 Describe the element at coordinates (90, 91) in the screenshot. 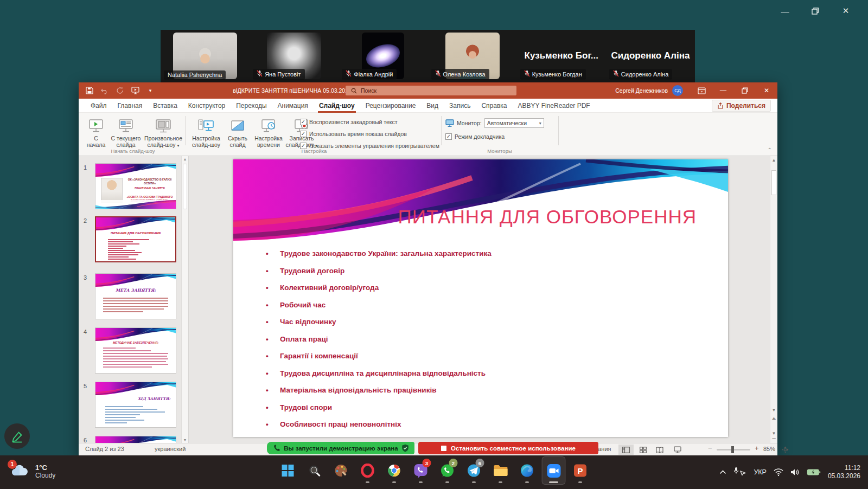

I see `save-icon` at that location.